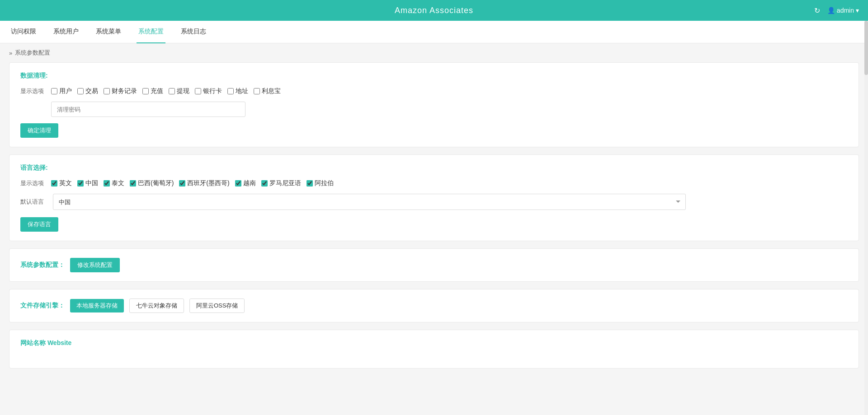 This screenshot has height=415, width=868. Describe the element at coordinates (231, 91) in the screenshot. I see `checkbox-address-input` at that location.